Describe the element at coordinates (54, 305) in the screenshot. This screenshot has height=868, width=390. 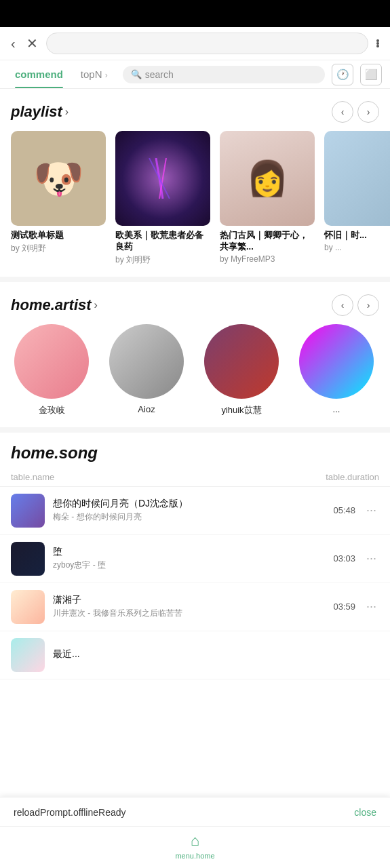
I see `artist-title: home.artist ›` at that location.